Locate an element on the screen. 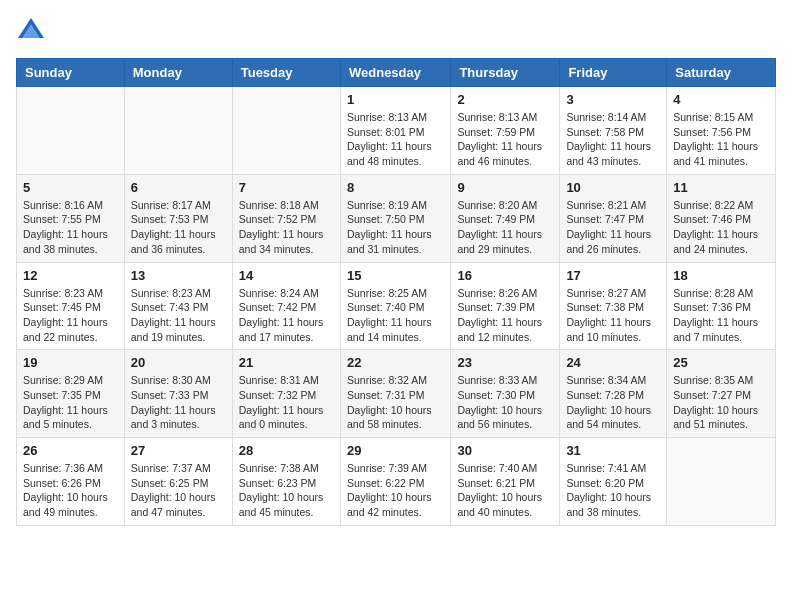 The width and height of the screenshot is (792, 612). day-info: Sunrise: 8:32 AM Sunset: 7:31 PM Dayligh… is located at coordinates (396, 402).